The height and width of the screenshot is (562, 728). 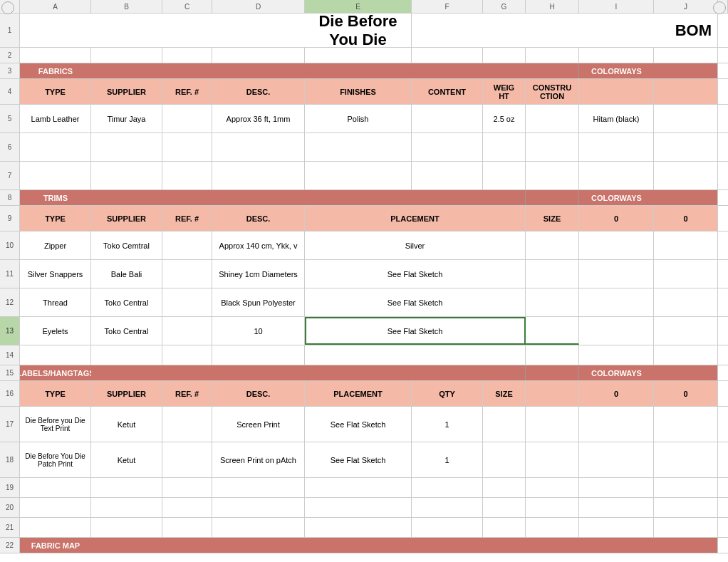 I want to click on trim-hdr-cw0a: 0, so click(x=617, y=218).